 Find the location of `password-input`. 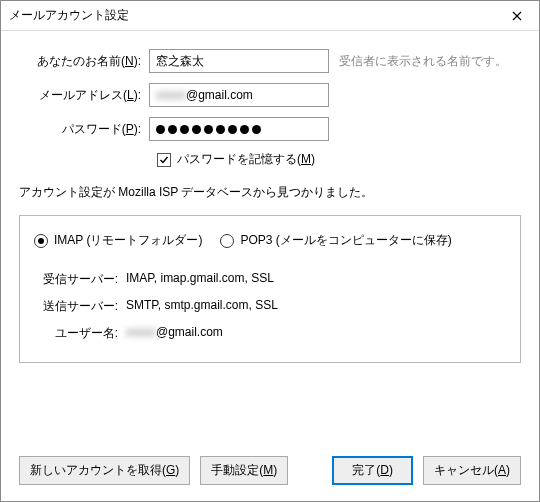

password-input is located at coordinates (239, 129).